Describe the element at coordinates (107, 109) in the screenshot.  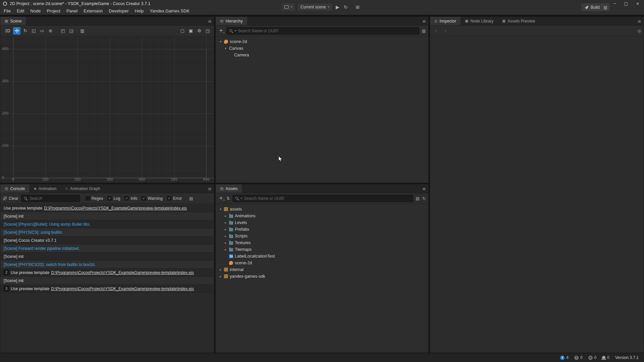
I see `scene-viewport: 4003002001000 0100200300400500600` at that location.